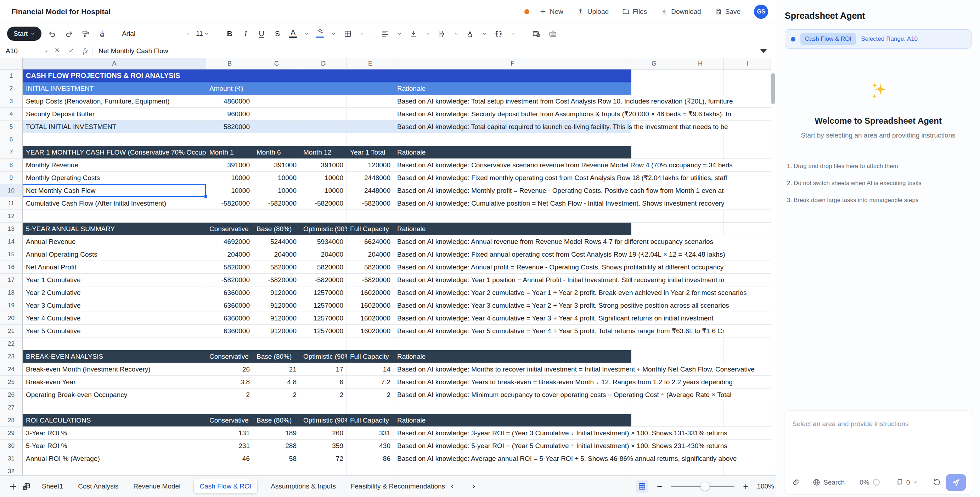  I want to click on cell-E11: -5820000, so click(371, 203).